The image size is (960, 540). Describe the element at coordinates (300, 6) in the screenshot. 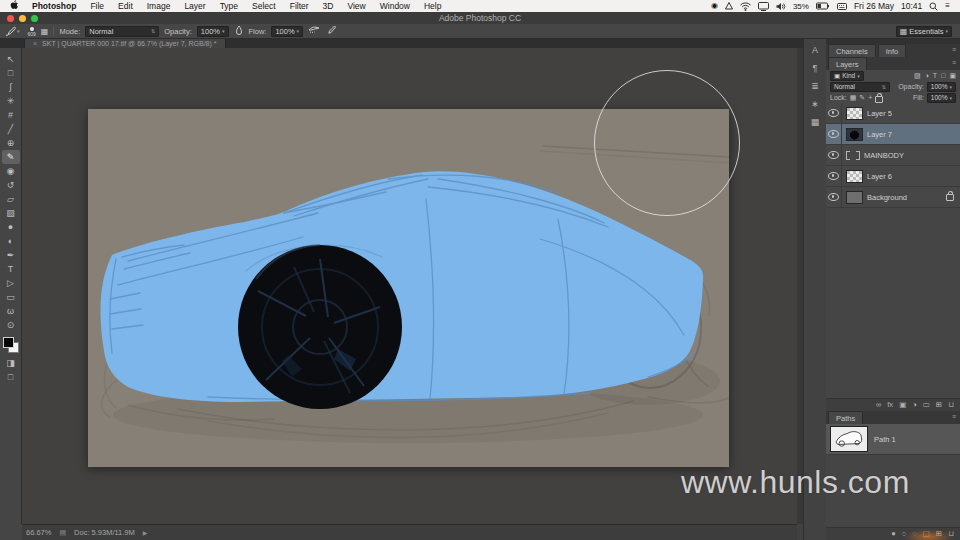

I see `menu-filter: Filter` at that location.